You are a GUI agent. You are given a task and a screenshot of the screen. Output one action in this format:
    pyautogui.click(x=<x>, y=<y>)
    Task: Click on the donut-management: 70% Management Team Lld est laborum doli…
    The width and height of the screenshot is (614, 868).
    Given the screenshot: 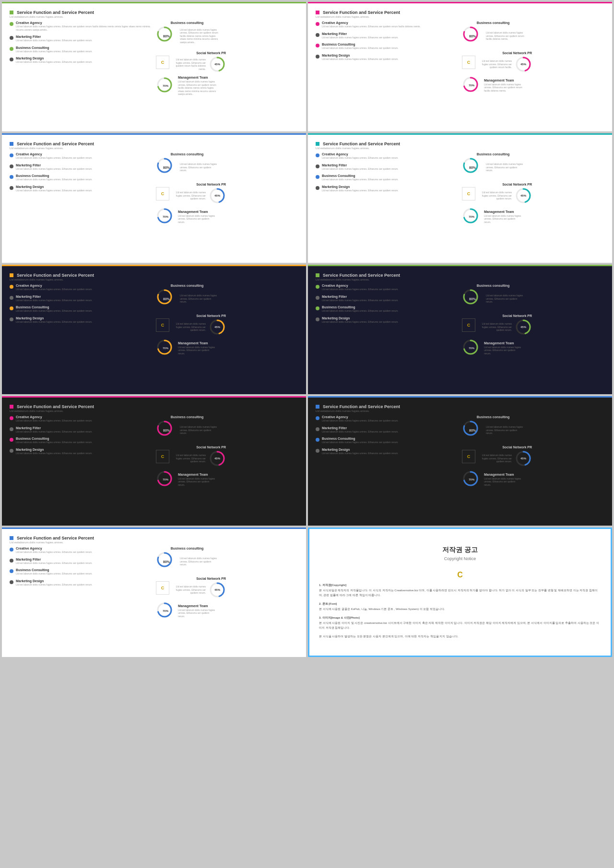 What is the action you would take?
    pyautogui.click(x=492, y=85)
    